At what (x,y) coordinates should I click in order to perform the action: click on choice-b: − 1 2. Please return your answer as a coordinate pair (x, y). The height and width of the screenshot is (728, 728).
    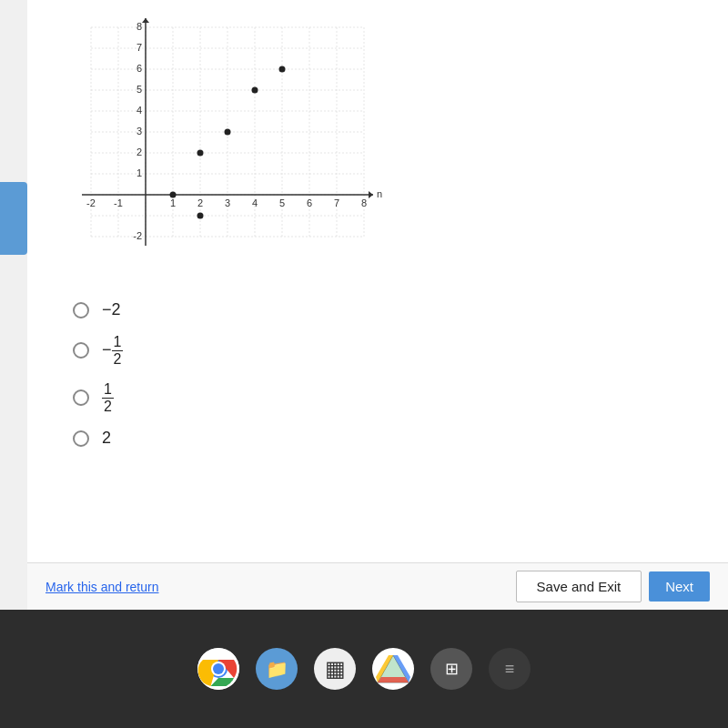
    Looking at the image, I should click on (387, 350).